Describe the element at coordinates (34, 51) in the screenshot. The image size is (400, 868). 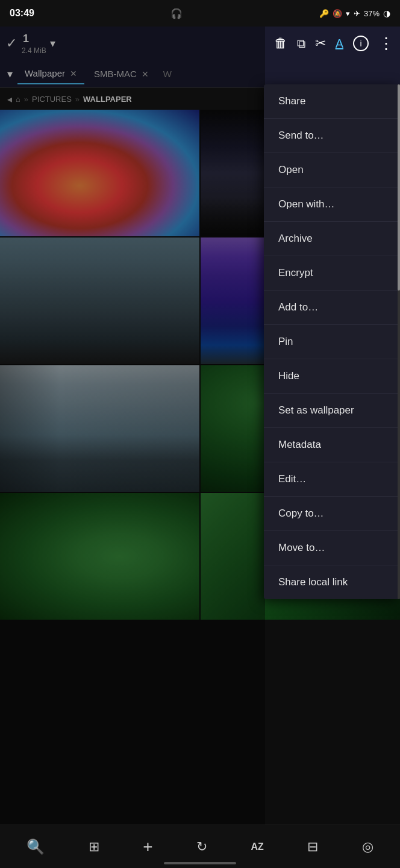
I see `selection-size: 2.4 MiB` at that location.